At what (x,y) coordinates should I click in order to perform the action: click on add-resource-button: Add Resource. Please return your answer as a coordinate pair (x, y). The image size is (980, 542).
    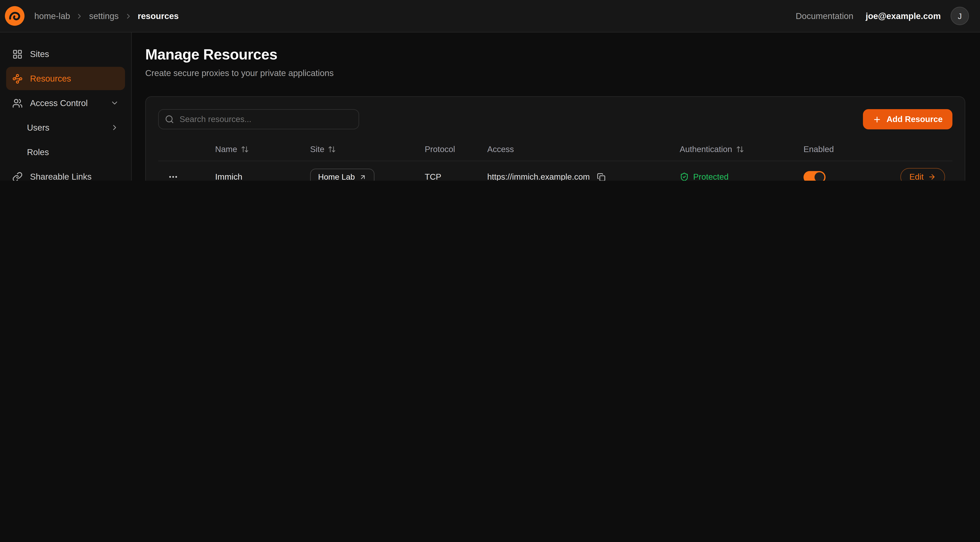
    Looking at the image, I should click on (908, 120).